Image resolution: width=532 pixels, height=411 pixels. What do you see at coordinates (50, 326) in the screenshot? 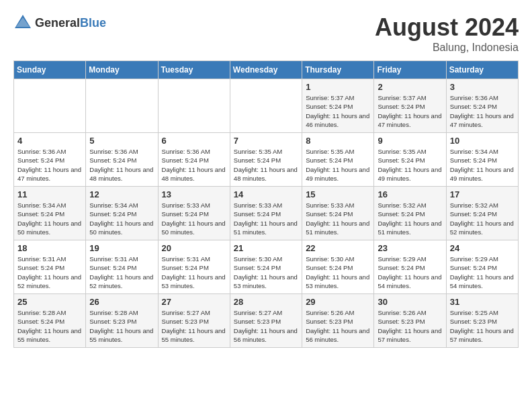
I see `day-info: Sunrise: 5:28 AM Sunset: 5:24 PM Dayligh…` at bounding box center [50, 326].